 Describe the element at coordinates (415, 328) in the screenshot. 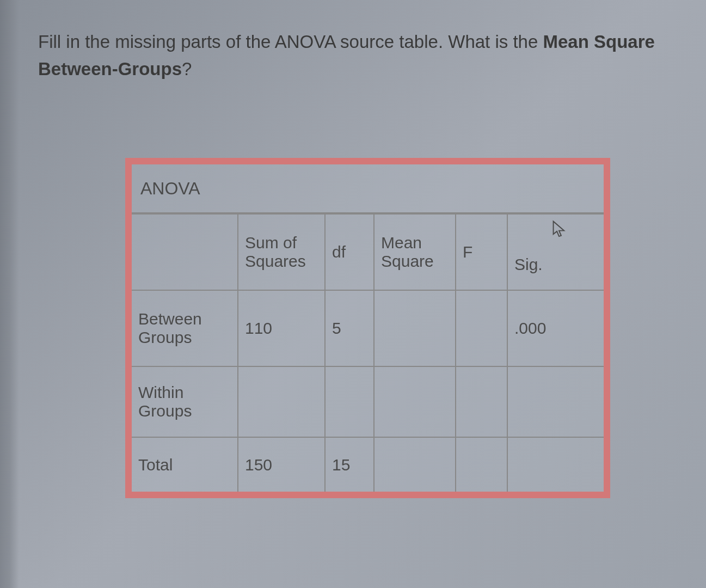

I see `between-ms` at that location.